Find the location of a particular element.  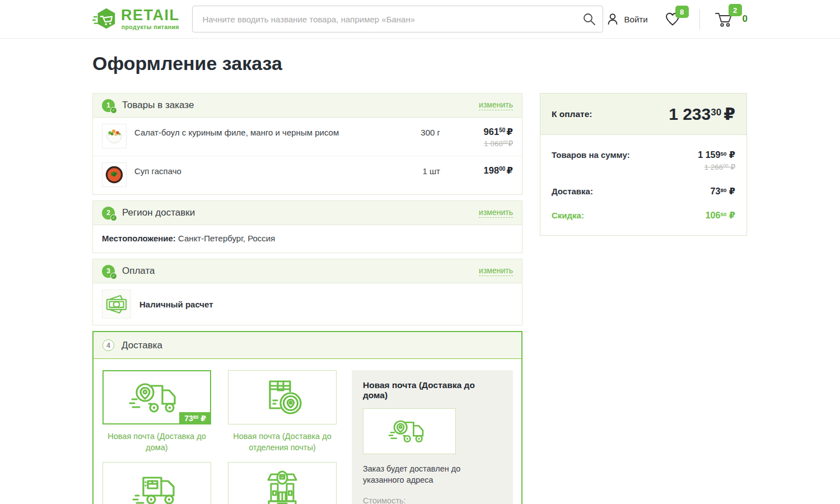

cart-button: 2 is located at coordinates (724, 19).